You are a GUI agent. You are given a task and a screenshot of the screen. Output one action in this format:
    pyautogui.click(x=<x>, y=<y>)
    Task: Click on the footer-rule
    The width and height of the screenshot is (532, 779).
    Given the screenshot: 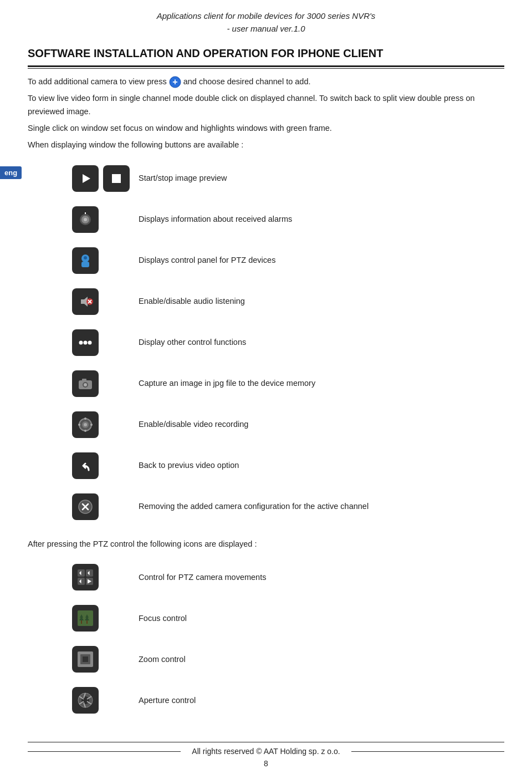 What is the action you would take?
    pyautogui.click(x=266, y=742)
    